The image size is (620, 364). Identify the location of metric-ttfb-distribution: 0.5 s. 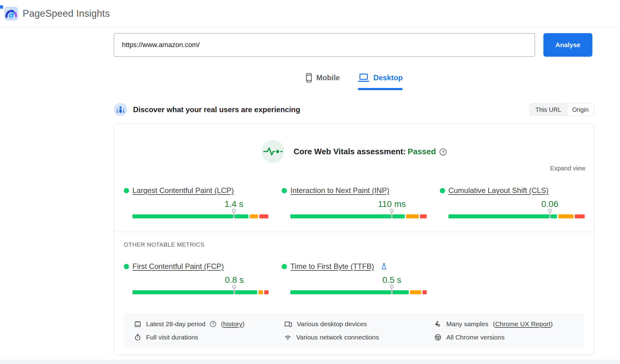
(359, 284).